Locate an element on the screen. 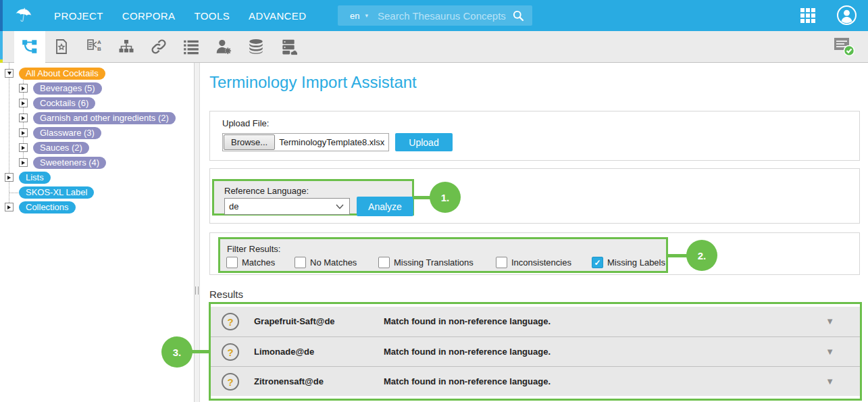 This screenshot has height=402, width=868. poolparty-logo-icon: ☂ is located at coordinates (23, 15).